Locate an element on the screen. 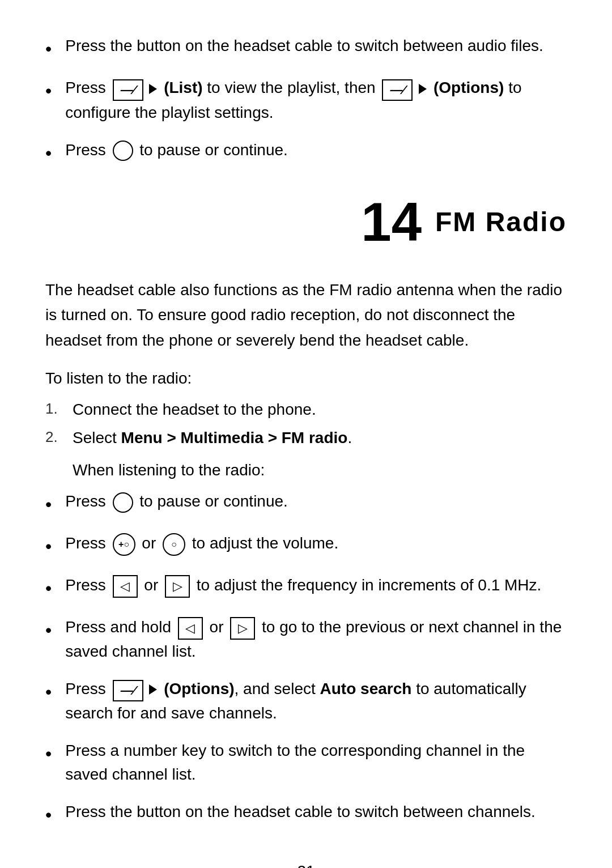  page-number: 21 is located at coordinates (306, 865).